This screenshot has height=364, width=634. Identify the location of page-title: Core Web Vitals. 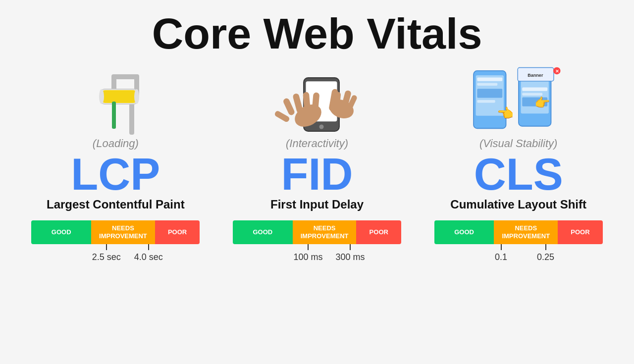
(317, 34).